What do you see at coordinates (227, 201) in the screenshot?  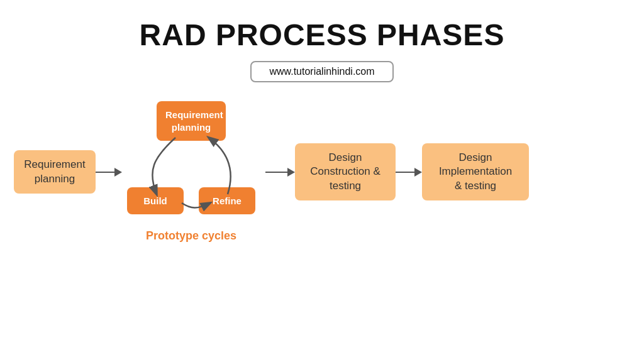 I see `refine-box: Refine` at bounding box center [227, 201].